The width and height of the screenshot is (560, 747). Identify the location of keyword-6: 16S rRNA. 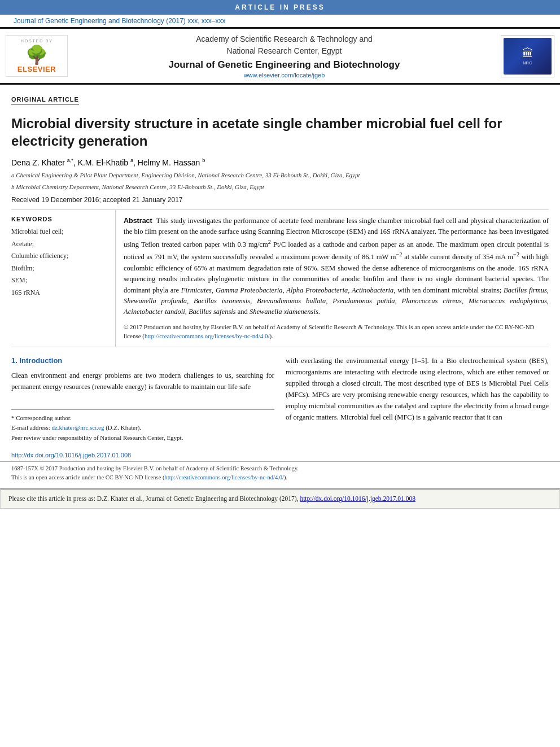
(60, 293).